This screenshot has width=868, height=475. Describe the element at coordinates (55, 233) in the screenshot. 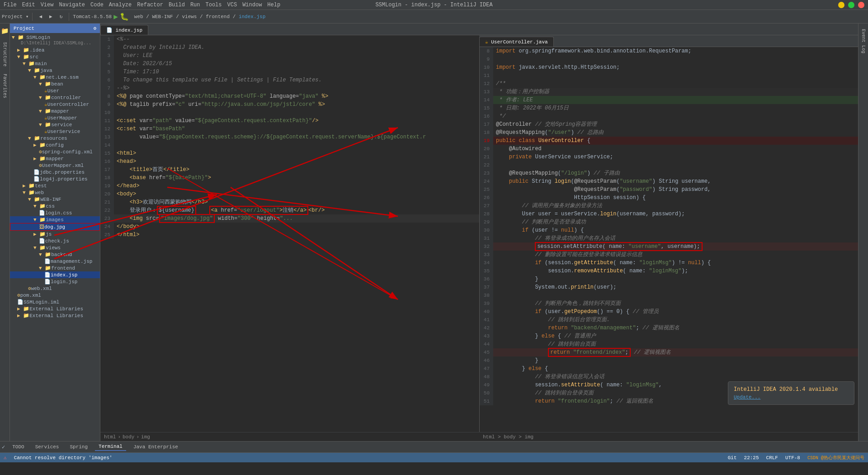

I see `project-tree-panel: Project ⚙ ▼ 📁 SSMLogin D:\Intellij IDEA\…` at that location.